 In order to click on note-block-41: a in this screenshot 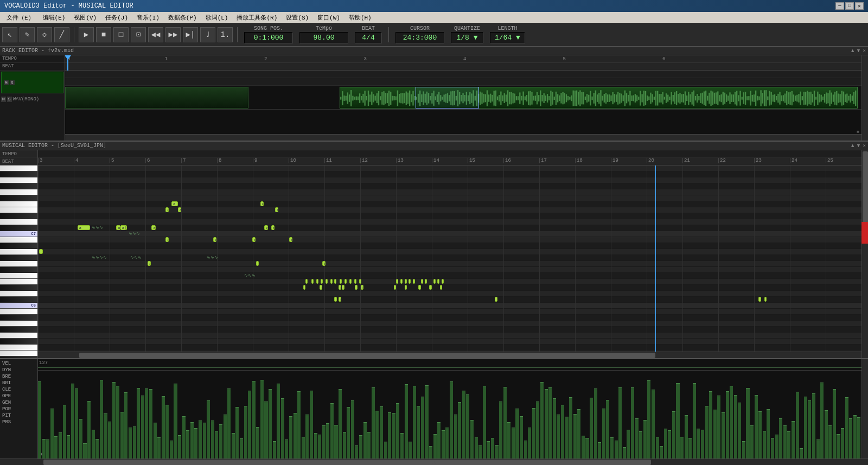, I will do `click(305, 288)`.